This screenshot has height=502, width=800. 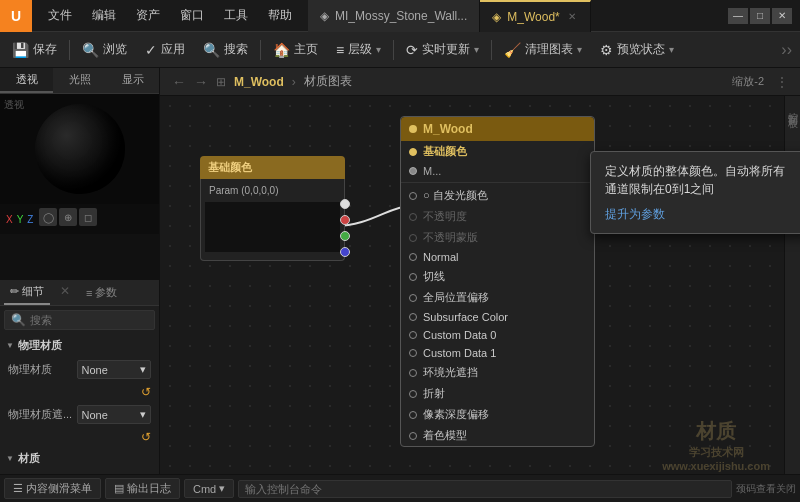 What do you see at coordinates (498, 298) in the screenshot?
I see `mwood-row-world-offset: 全局位置偏移` at bounding box center [498, 298].